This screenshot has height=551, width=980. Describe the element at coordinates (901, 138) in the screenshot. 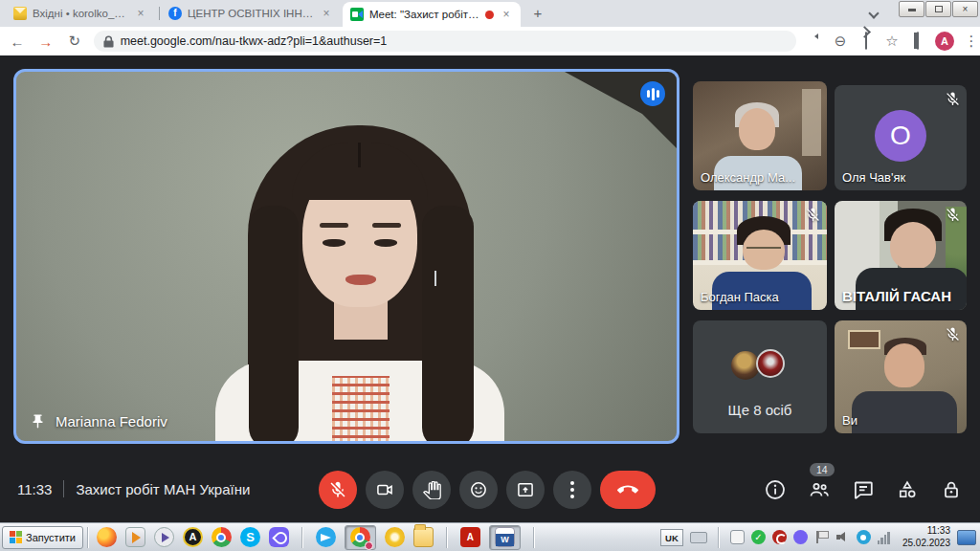

I see `participant-tile: O Оля Чав'як` at that location.